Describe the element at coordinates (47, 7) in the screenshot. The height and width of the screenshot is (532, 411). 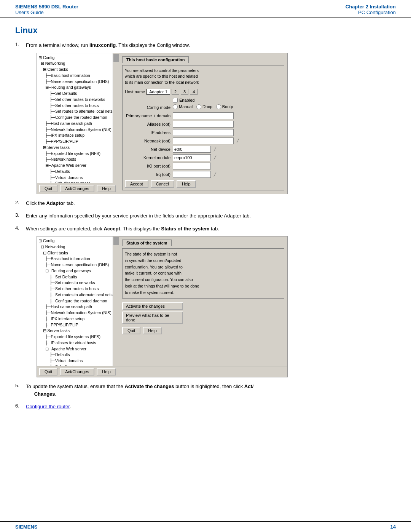
I see `product-name: SIEMENS 5890 DSL Router` at that location.